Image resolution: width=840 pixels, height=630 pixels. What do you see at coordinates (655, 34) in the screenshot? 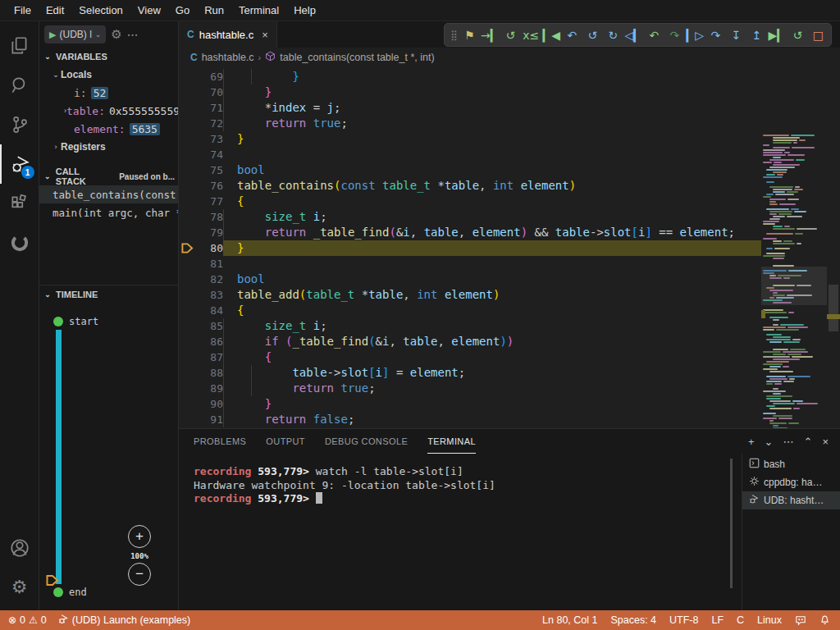
I see `undo-icon: ↶` at bounding box center [655, 34].